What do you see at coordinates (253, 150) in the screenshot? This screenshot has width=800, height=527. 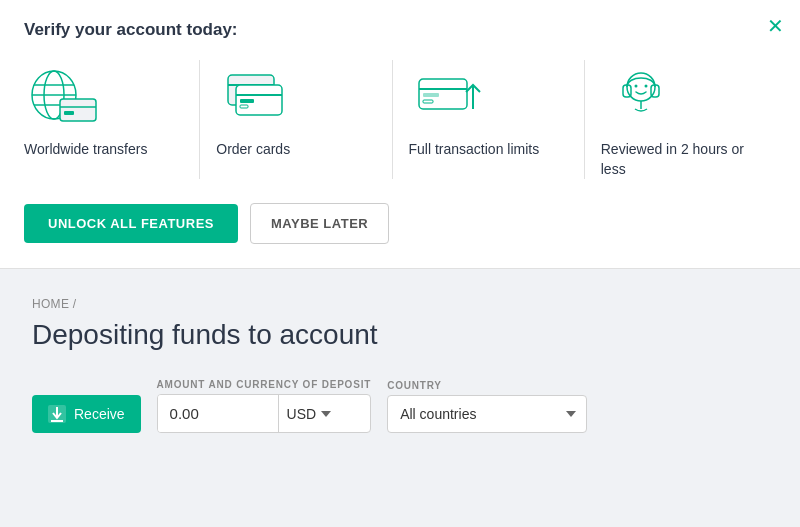 I see `order-cards-label: Order cards` at bounding box center [253, 150].